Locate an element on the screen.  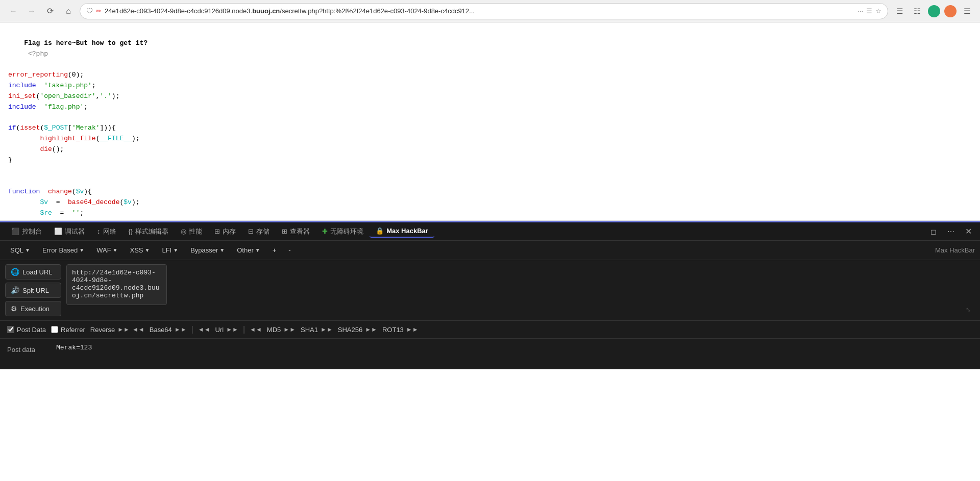
menu-other: Other ▼ is located at coordinates (248, 250).